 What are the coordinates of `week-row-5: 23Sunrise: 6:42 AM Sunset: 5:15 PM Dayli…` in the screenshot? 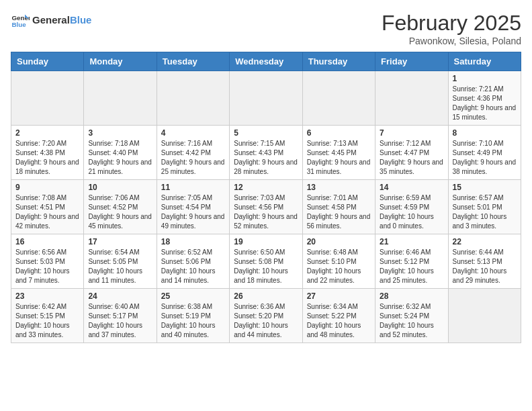 It's located at (266, 316).